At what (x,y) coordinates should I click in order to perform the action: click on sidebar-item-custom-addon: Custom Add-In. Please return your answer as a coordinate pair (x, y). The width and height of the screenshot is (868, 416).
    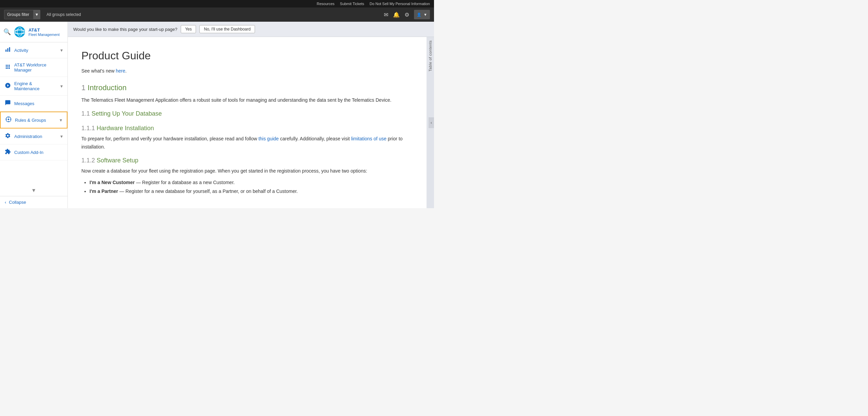
    Looking at the image, I should click on (34, 153).